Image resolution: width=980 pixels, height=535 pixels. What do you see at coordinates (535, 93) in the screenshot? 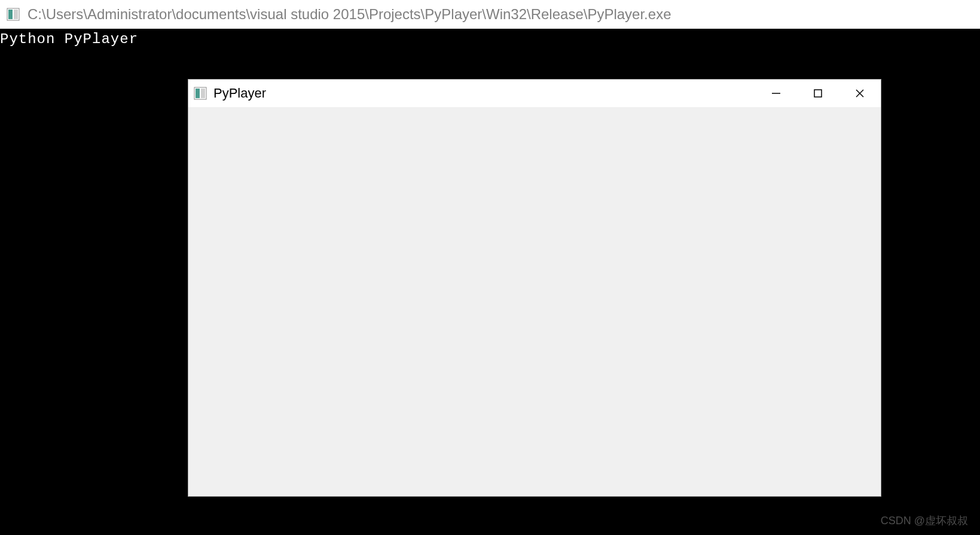
I see `app-titlebar: PyPlayer` at bounding box center [535, 93].